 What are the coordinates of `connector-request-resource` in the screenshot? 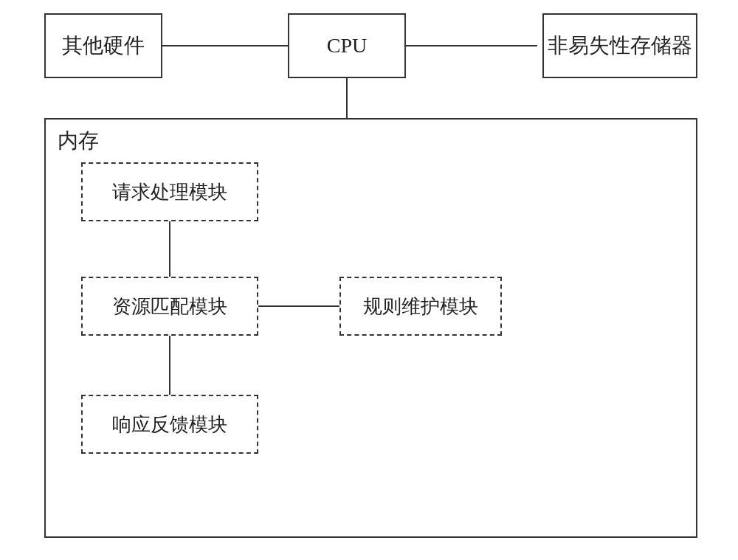 It's located at (170, 249).